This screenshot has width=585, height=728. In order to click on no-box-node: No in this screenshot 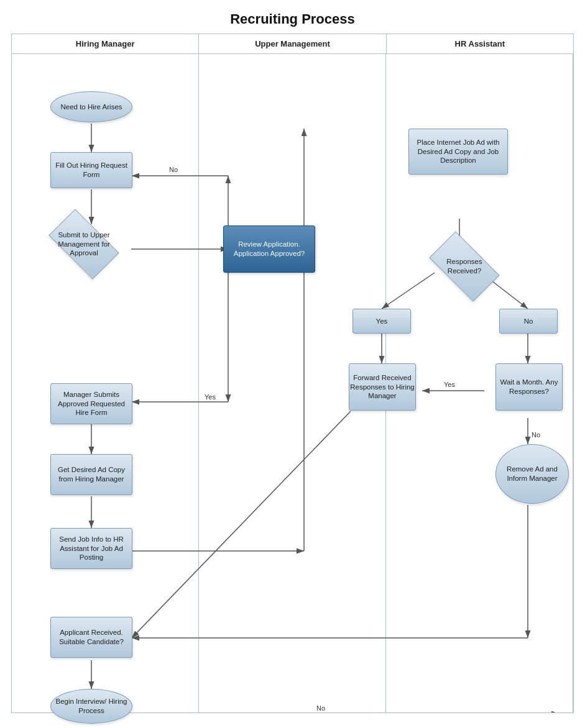, I will do `click(528, 321)`.